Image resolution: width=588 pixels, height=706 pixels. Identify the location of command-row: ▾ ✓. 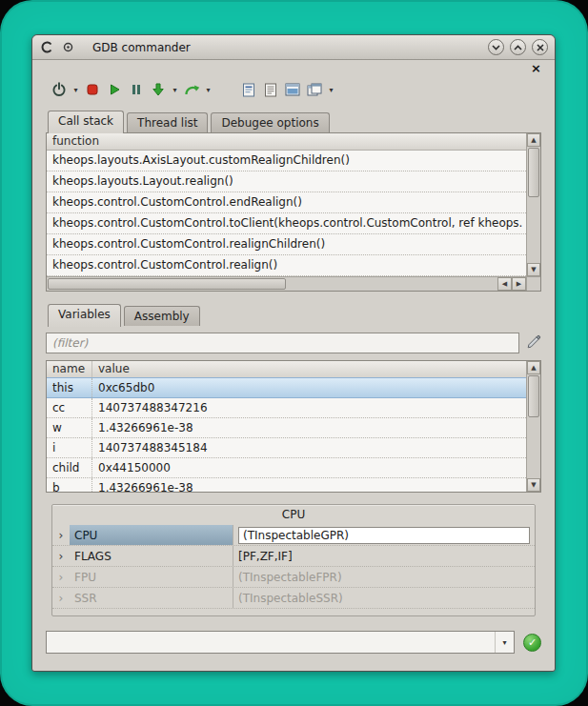
(294, 642).